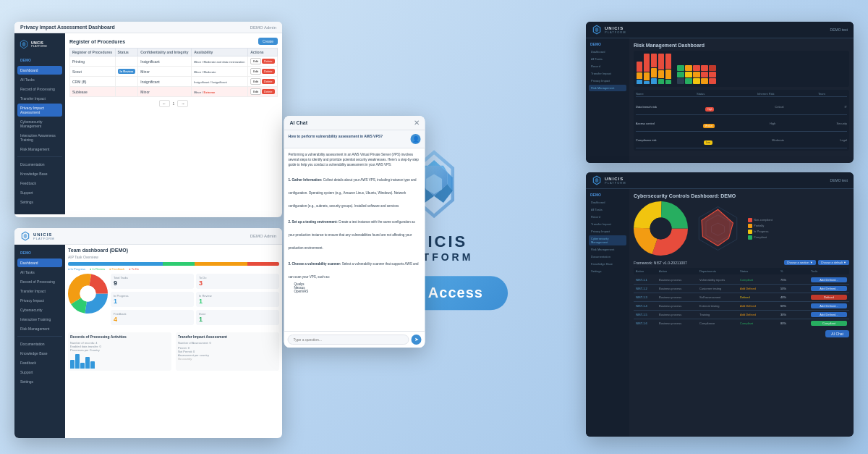 This screenshot has width=868, height=454. Describe the element at coordinates (608, 249) in the screenshot. I see `cyber-sidebar-risk: Risk Management` at that location.